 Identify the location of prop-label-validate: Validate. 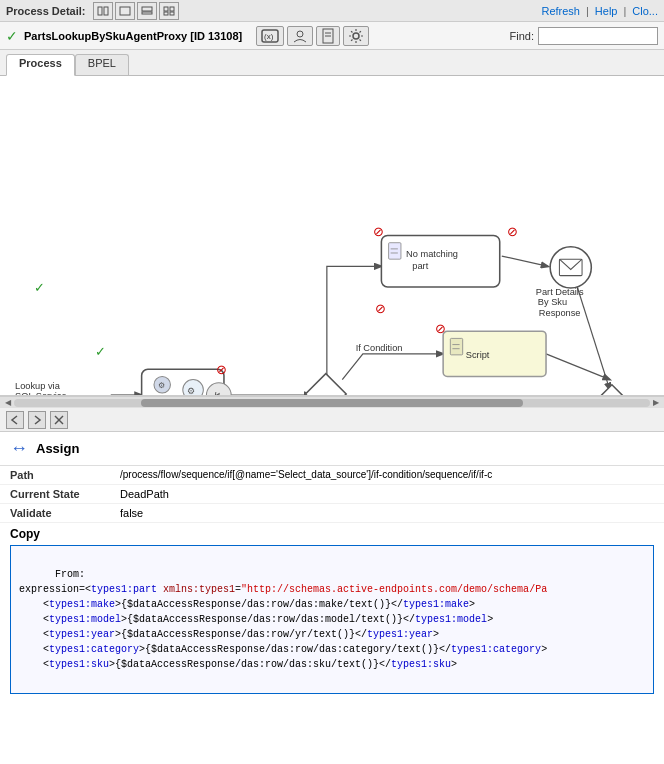
(55, 514).